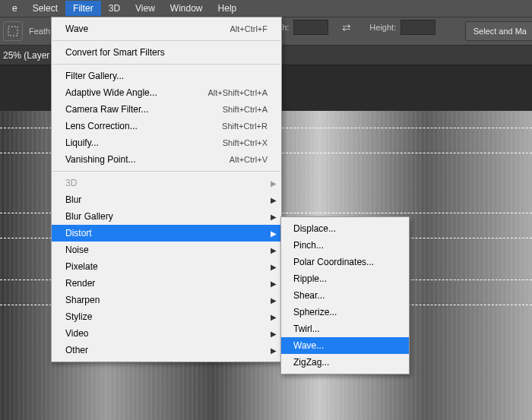 This screenshot has height=420, width=532. Describe the element at coordinates (345, 262) in the screenshot. I see `submenu-item-polar-coordinates: Polar Coordinates...` at that location.